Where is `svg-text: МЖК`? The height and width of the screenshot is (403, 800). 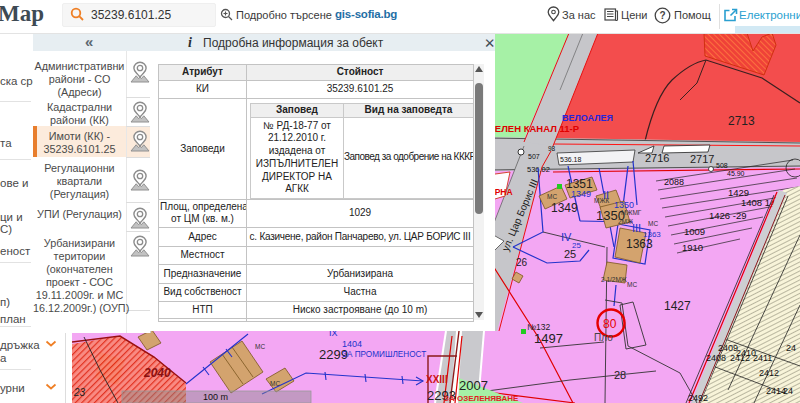
svg-text: МЖК is located at coordinates (602, 200).